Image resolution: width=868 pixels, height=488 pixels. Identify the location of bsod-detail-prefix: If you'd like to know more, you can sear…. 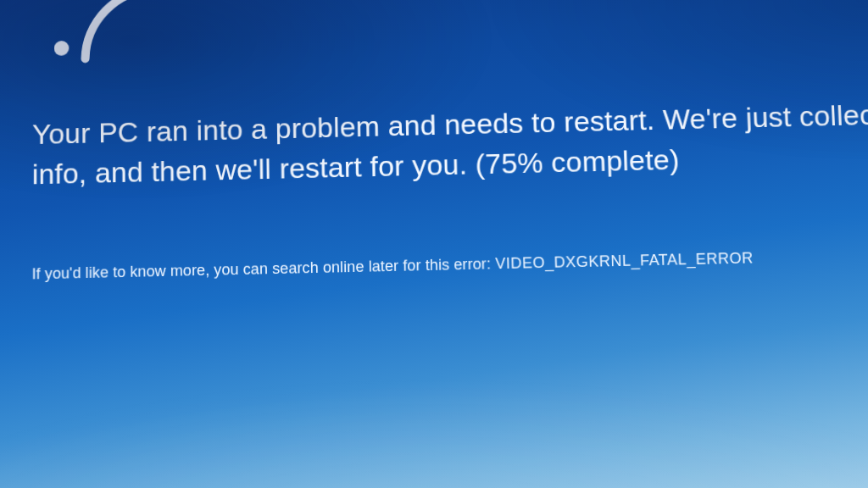
(264, 269).